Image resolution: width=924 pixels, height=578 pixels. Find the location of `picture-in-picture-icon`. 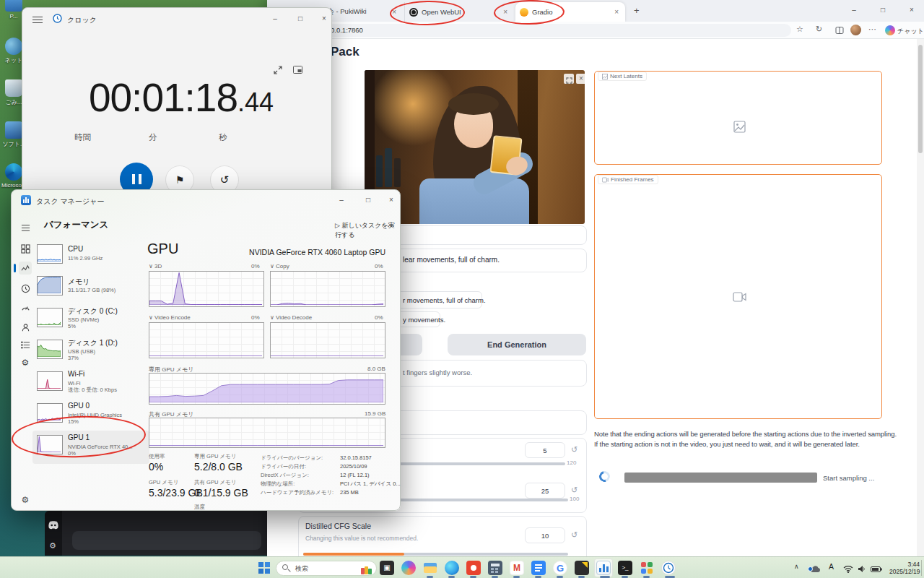

picture-in-picture-icon is located at coordinates (297, 69).